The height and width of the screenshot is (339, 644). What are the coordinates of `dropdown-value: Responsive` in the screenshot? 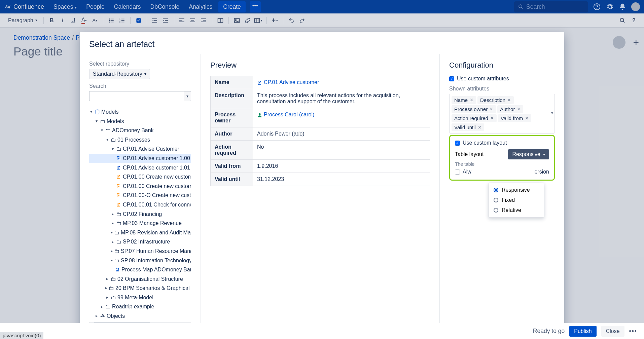 It's located at (526, 154).